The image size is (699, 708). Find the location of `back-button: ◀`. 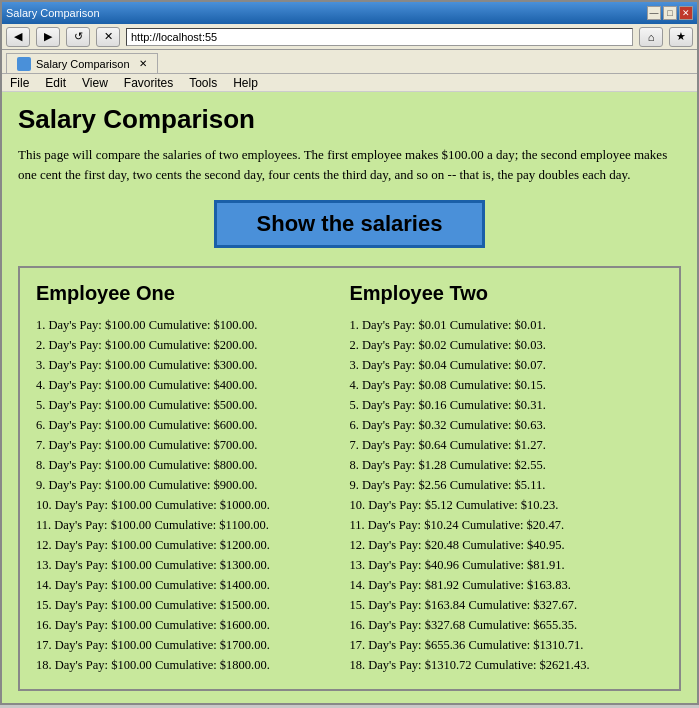

back-button: ◀ is located at coordinates (18, 37).